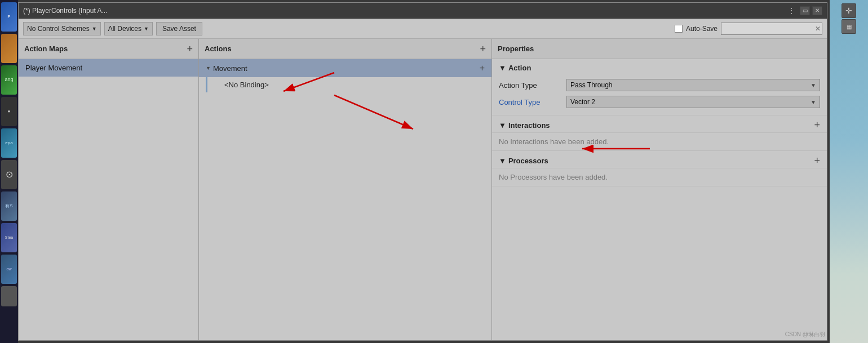 Image resolution: width=868 pixels, height=343 pixels. I want to click on processors-add-button: +, so click(817, 161).